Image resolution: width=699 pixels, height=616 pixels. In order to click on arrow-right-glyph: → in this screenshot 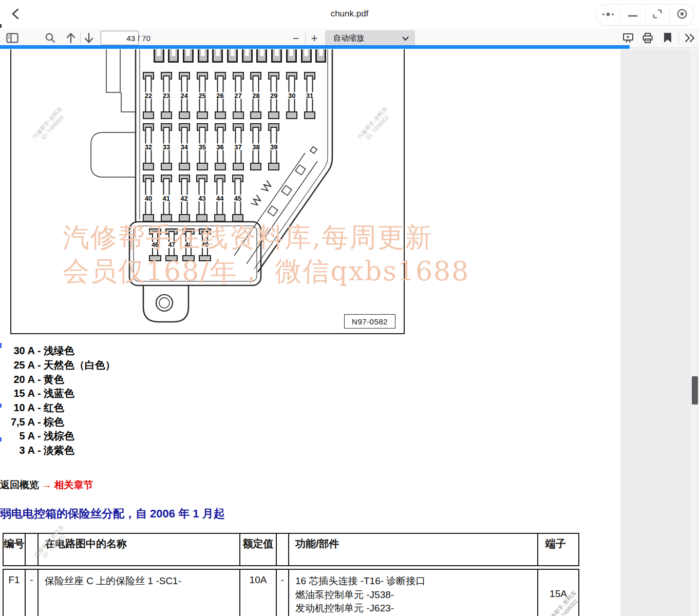, I will do `click(46, 485)`.